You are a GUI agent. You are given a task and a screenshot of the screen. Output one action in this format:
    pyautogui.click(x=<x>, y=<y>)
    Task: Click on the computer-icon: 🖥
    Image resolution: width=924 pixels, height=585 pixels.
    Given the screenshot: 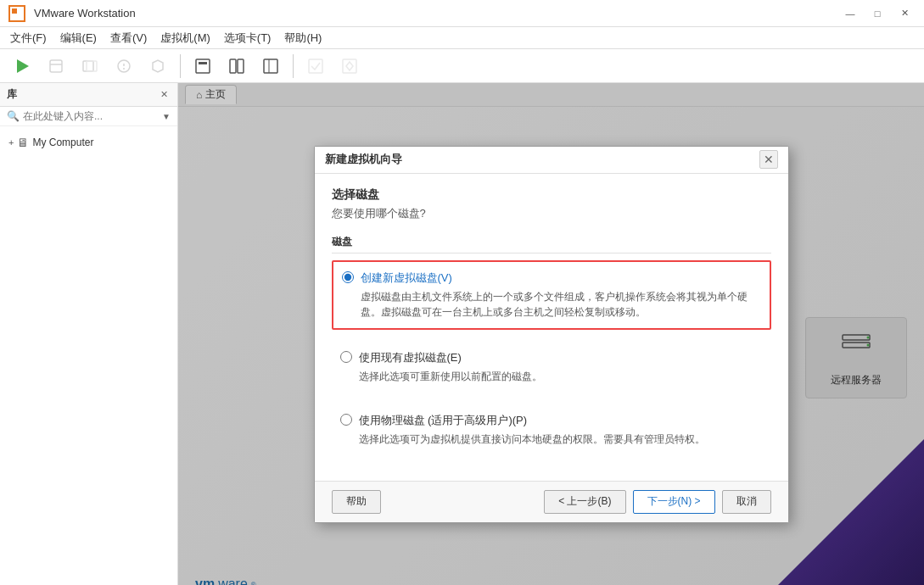 What is the action you would take?
    pyautogui.click(x=23, y=142)
    